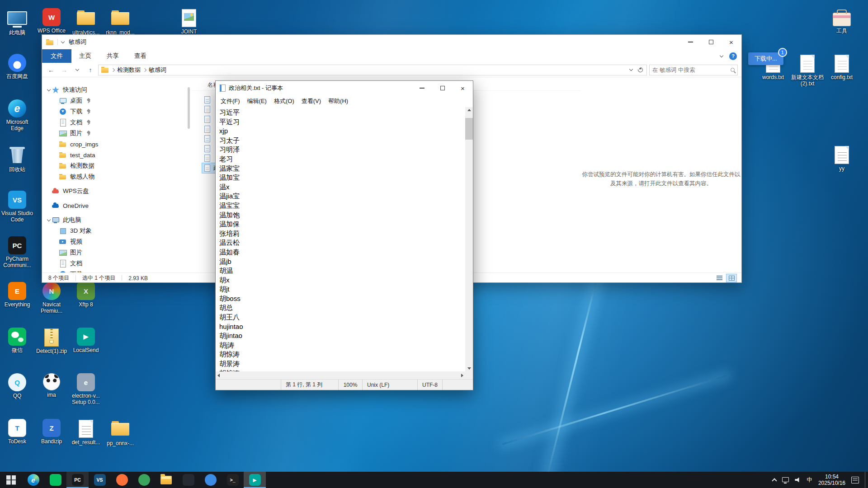 Image resolution: width=868 pixels, height=488 pixels. Describe the element at coordinates (117, 271) in the screenshot. I see `sidebar-item-downloads-2: 下载` at that location.